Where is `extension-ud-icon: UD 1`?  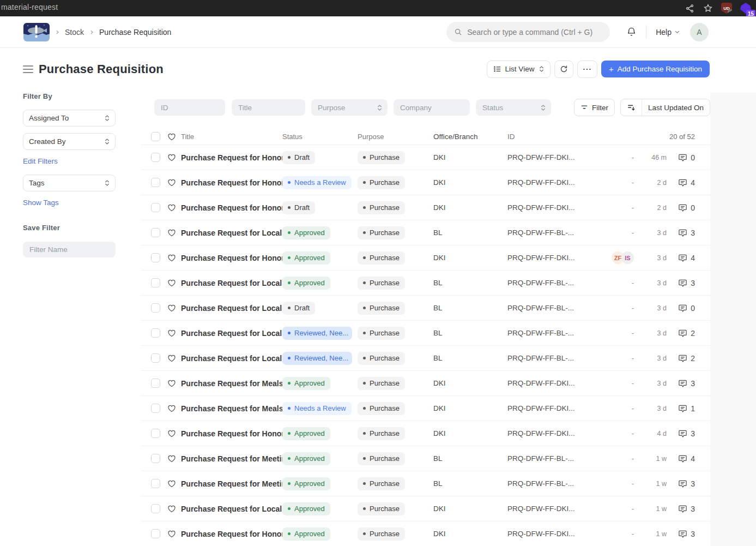 extension-ud-icon: UD 1 is located at coordinates (727, 8).